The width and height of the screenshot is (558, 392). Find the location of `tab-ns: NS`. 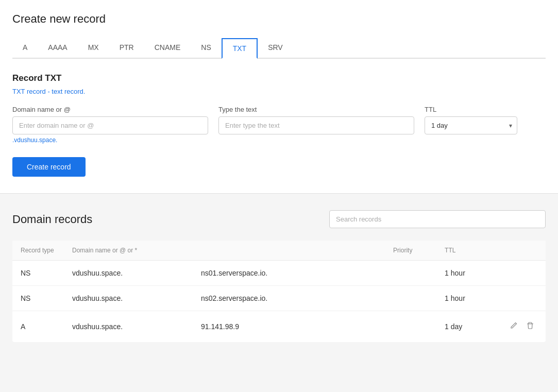

tab-ns: NS is located at coordinates (206, 48).